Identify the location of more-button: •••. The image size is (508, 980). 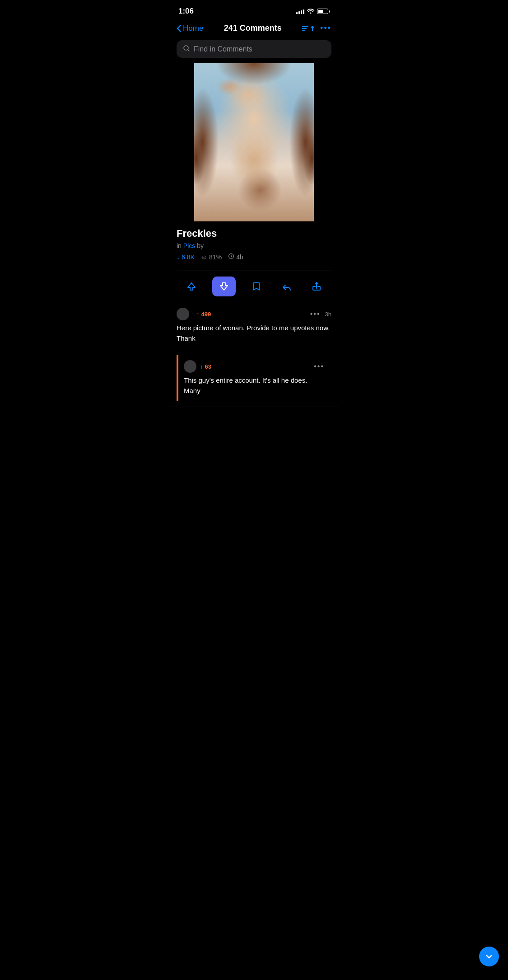
(326, 28).